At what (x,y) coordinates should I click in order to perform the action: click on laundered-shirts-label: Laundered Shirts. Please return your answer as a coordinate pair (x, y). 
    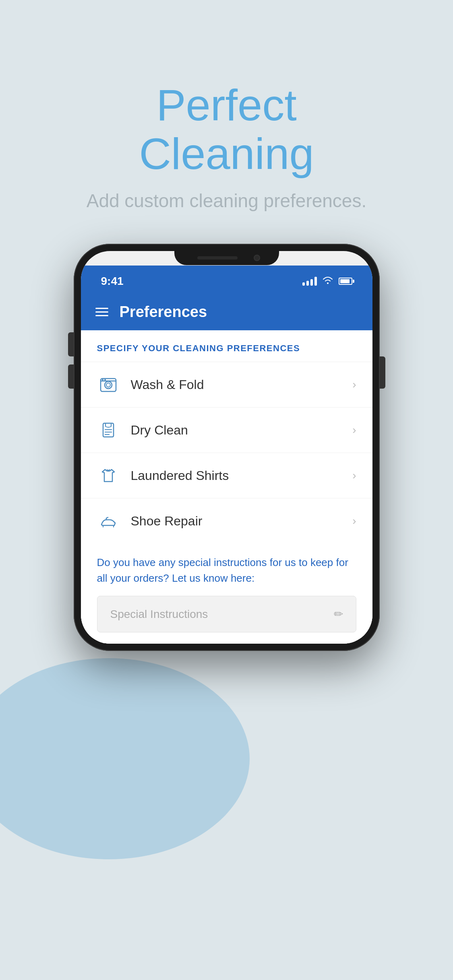
    Looking at the image, I should click on (242, 476).